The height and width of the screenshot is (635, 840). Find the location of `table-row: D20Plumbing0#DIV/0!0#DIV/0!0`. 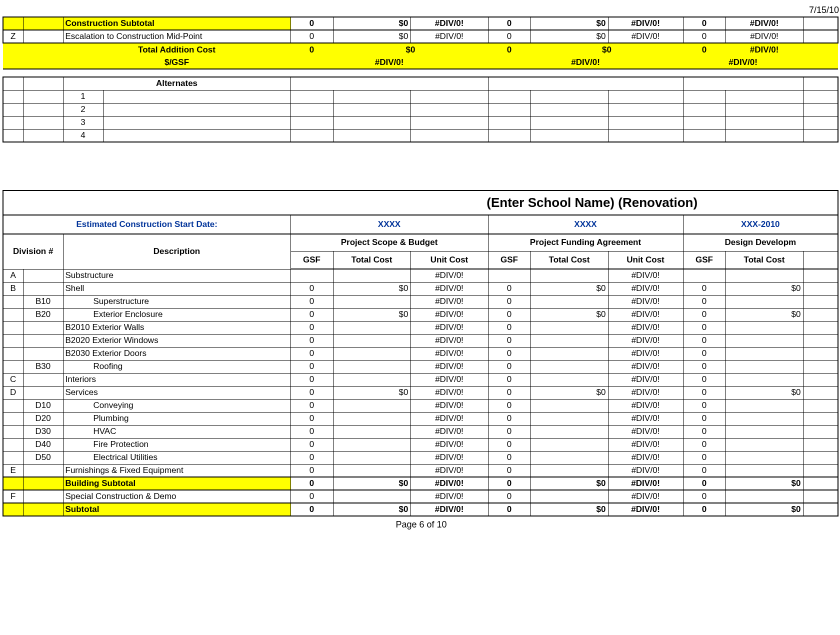

table-row: D20Plumbing0#DIV/0!0#DIV/0!0 is located at coordinates (420, 418).